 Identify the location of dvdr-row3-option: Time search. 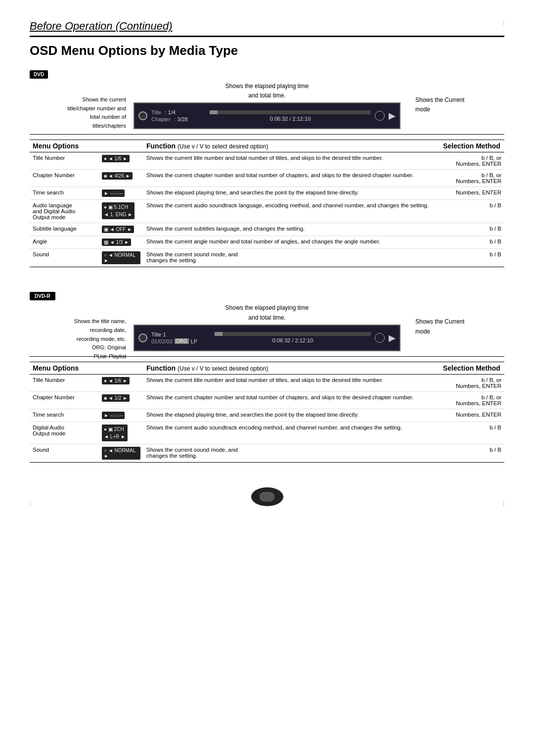
(64, 415).